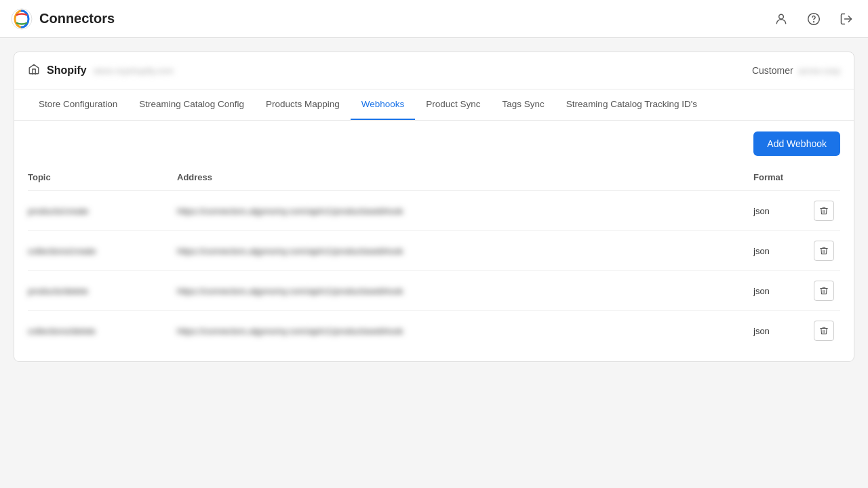  What do you see at coordinates (22, 19) in the screenshot?
I see `app-logo-icon` at bounding box center [22, 19].